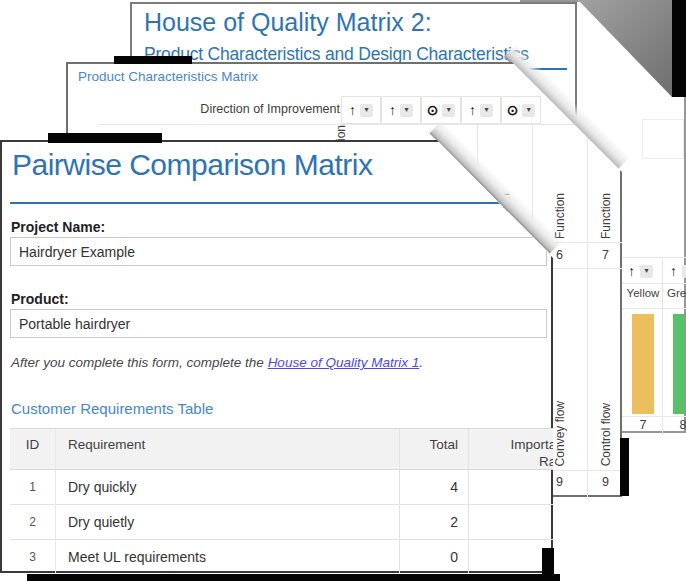  I want to click on page-title: House of Quality Matrix 2:, so click(288, 22).